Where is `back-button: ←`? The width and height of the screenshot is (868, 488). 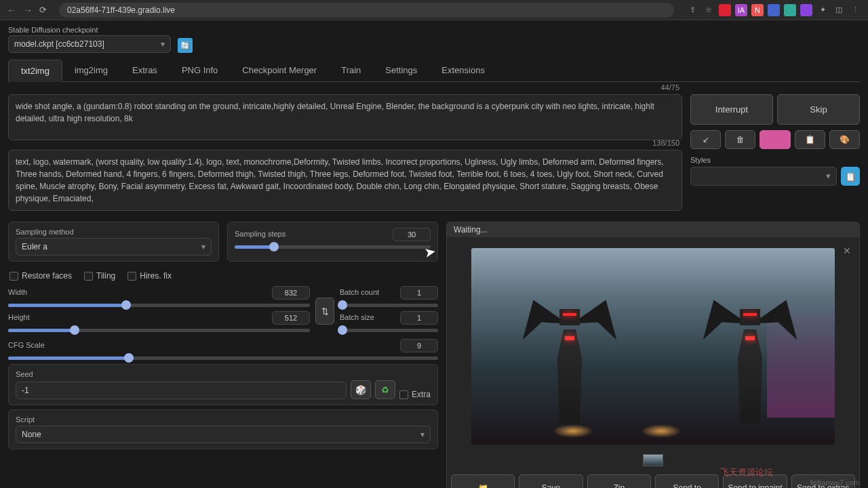
back-button: ← is located at coordinates (12, 10).